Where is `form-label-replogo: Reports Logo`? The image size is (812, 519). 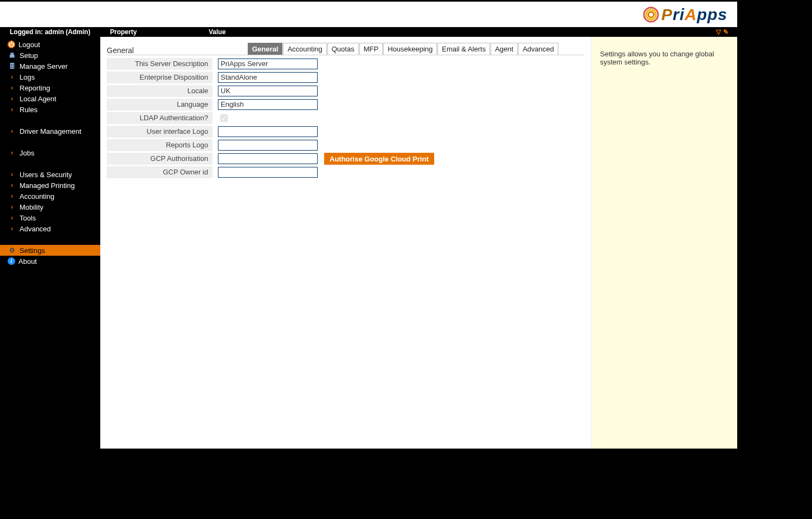
form-label-replogo: Reports Logo is located at coordinates (159, 145).